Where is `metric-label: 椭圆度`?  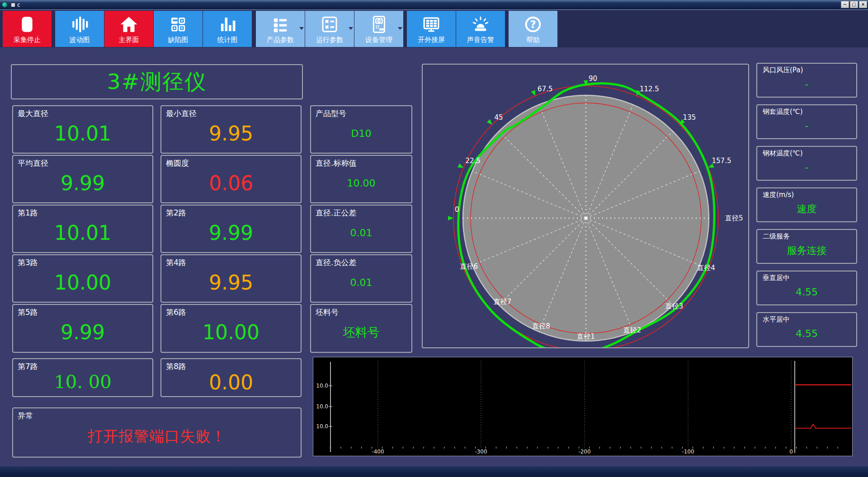
metric-label: 椭圆度 is located at coordinates (231, 162).